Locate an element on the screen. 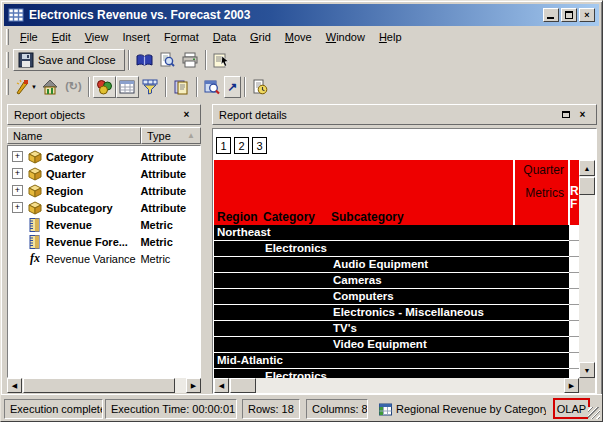 The height and width of the screenshot is (422, 603). page-button-1: 1 is located at coordinates (224, 146).